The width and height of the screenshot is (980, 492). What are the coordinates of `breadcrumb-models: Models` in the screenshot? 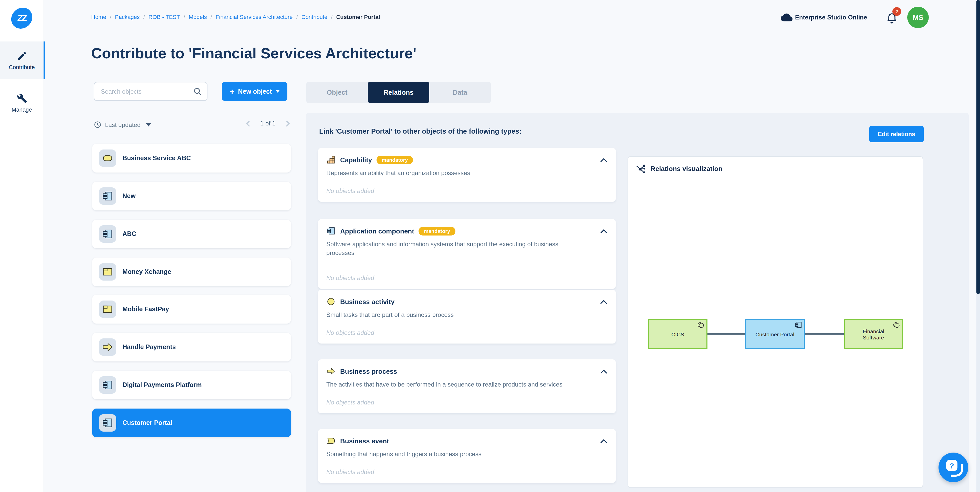 It's located at (198, 17).